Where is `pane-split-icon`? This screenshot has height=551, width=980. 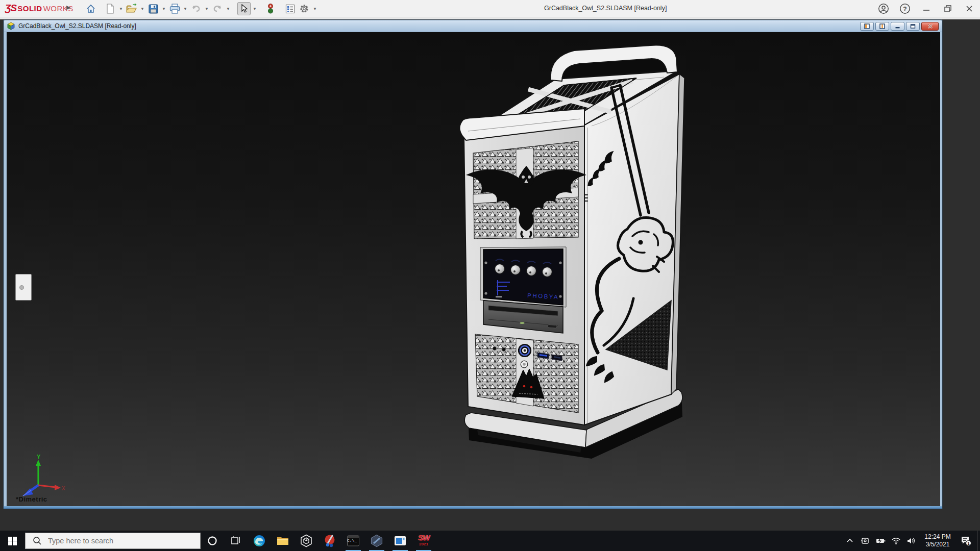 pane-split-icon is located at coordinates (882, 27).